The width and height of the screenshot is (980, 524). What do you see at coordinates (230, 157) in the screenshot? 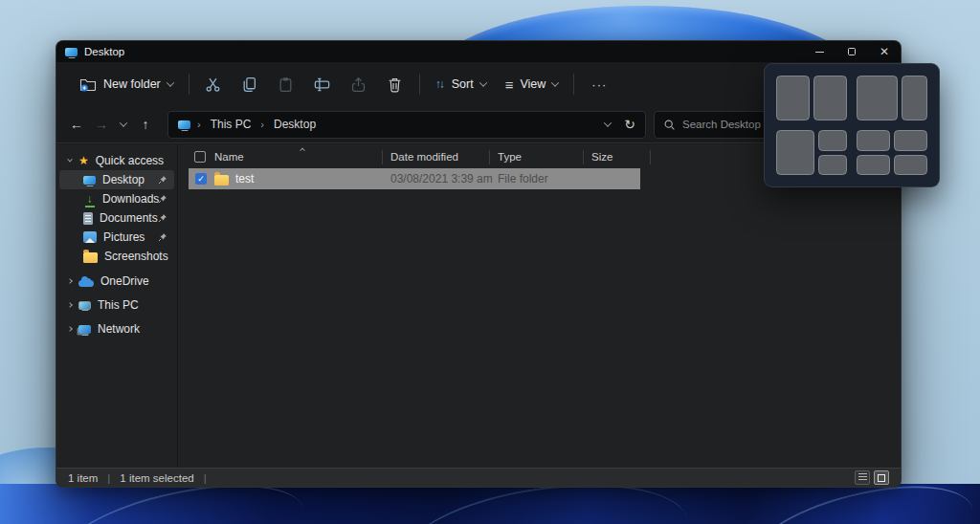
I see `column-header-name: Name` at bounding box center [230, 157].